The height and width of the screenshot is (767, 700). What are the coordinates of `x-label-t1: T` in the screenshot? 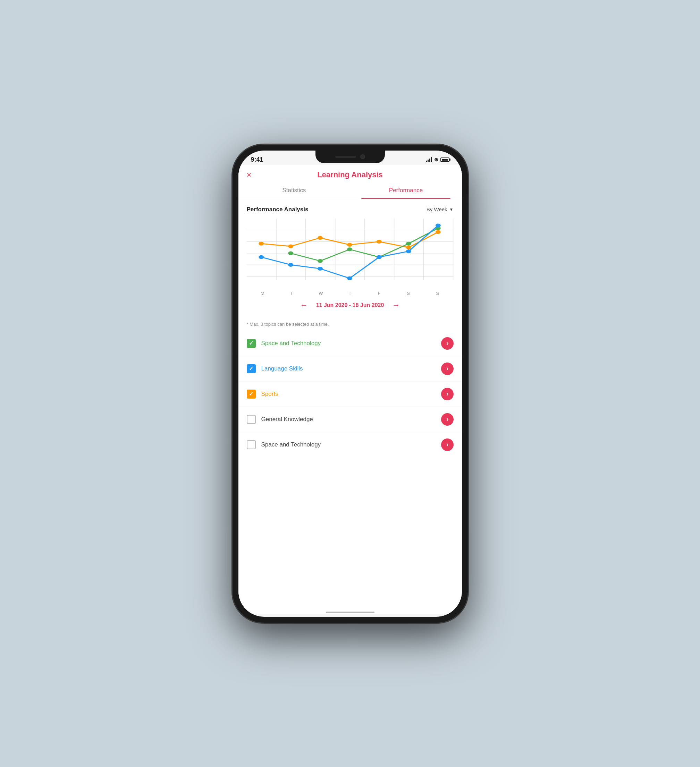 It's located at (292, 293).